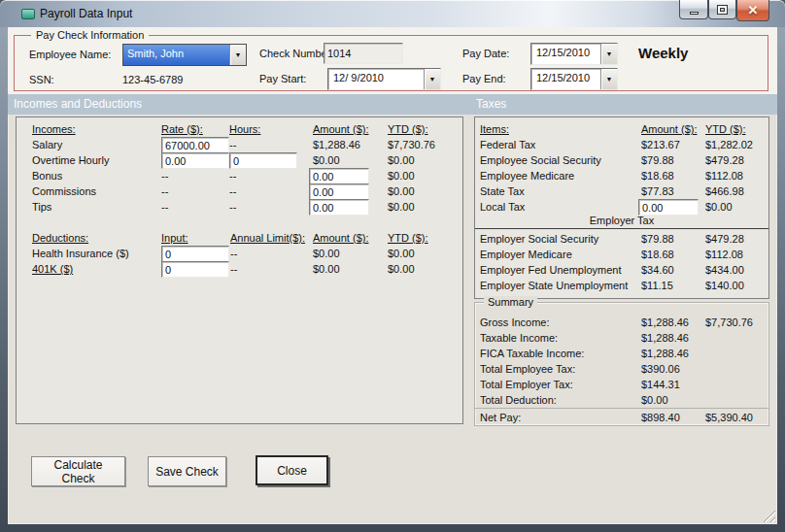  I want to click on summary-row-label: Gross Income:, so click(515, 322).